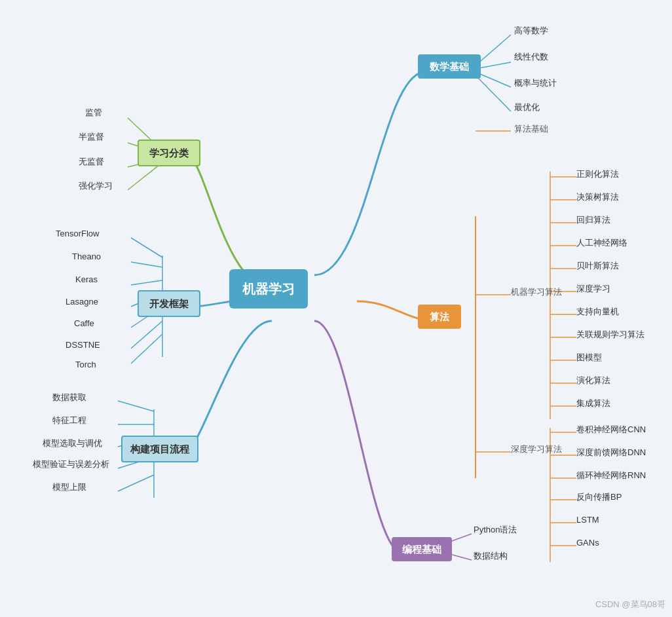 The image size is (672, 617). I want to click on math-leaf-3: 概率与统计, so click(536, 83).